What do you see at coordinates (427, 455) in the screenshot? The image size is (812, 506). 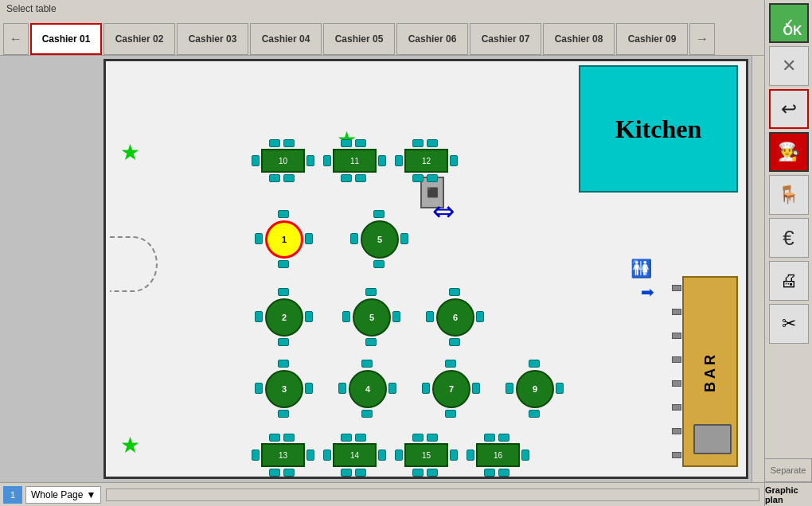 I see `table-rect-15: 15` at bounding box center [427, 455].